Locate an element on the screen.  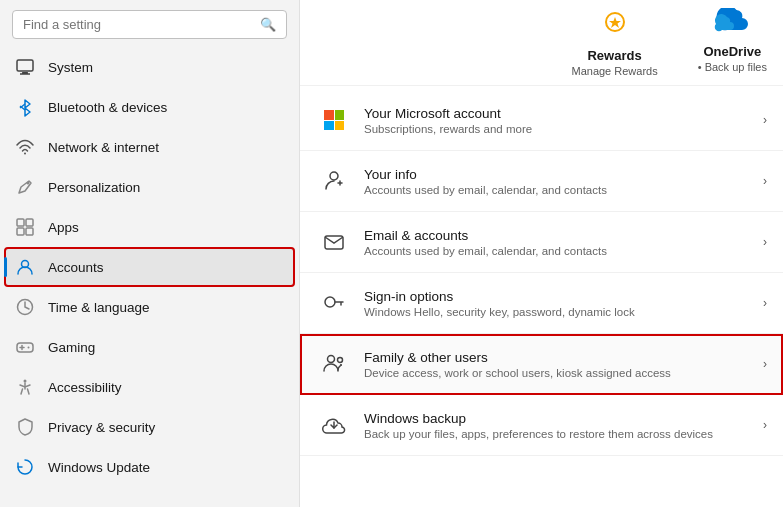
content-item-email-accounts: Email & accounts Accounts used by email,… is located at coordinates (542, 242).